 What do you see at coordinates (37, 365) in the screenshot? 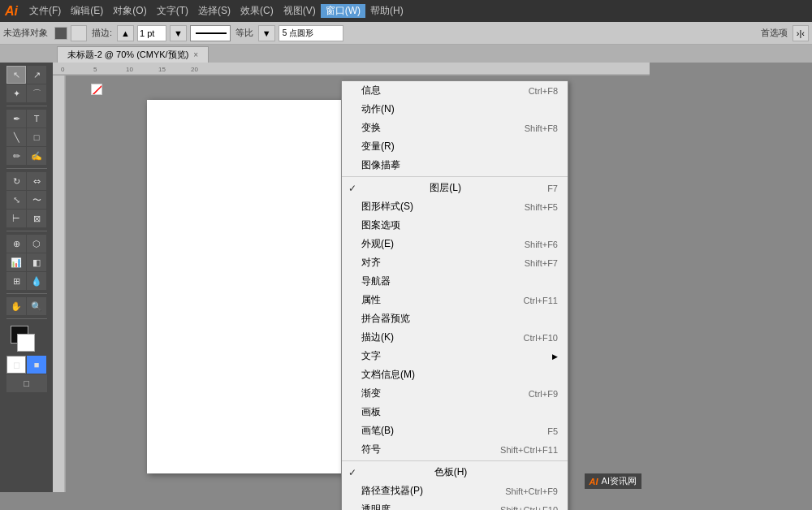
I see `stroke-icon: ■` at bounding box center [37, 365].